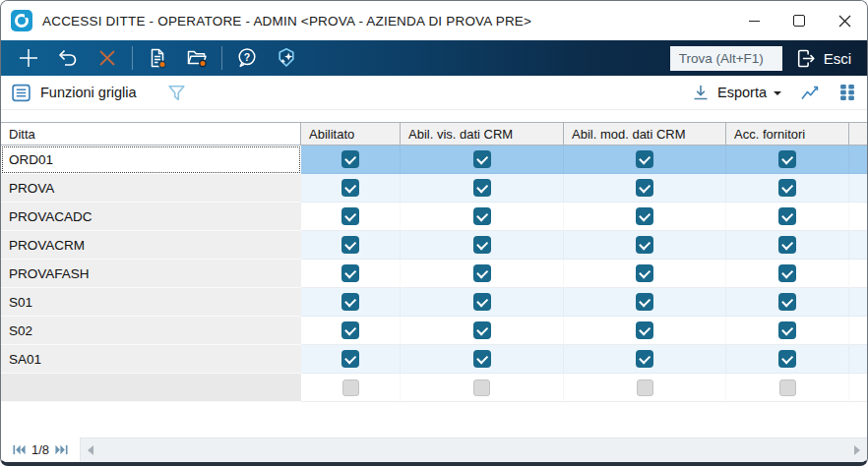 The image size is (868, 466). Describe the element at coordinates (434, 273) in the screenshot. I see `table-row: PROVAFASH` at that location.